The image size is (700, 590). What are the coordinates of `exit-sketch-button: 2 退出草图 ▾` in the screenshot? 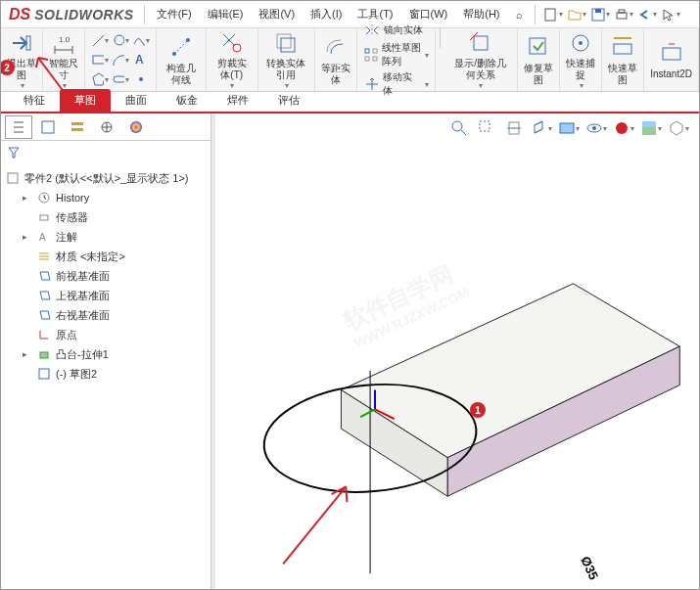 It's located at (22, 60).